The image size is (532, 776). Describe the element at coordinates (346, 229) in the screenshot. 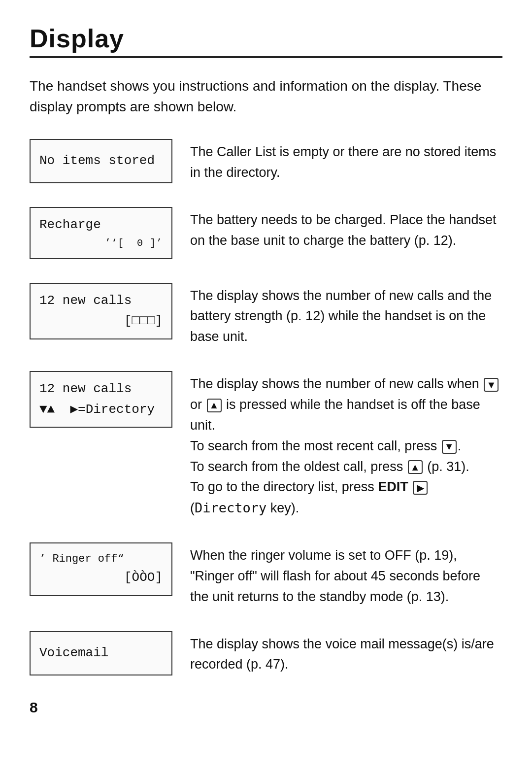

I see `desc-recharge: The battery needs to be charged. Place t…` at that location.